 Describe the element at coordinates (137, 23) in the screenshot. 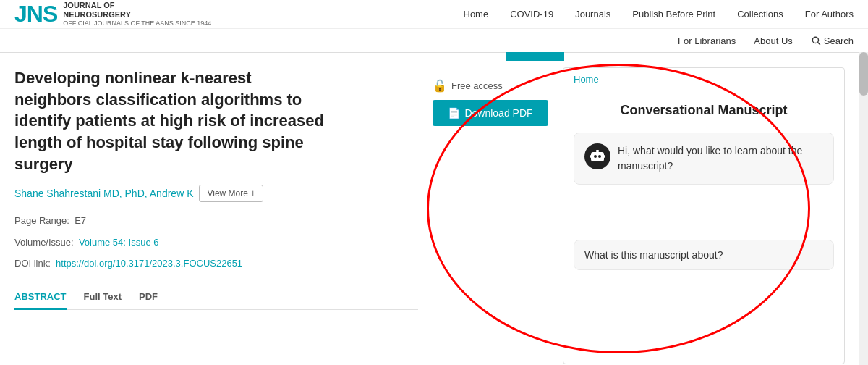

I see `logo-subtitle: OFFICIAL JOURNALS OF THE AANS SINCE 1944` at that location.